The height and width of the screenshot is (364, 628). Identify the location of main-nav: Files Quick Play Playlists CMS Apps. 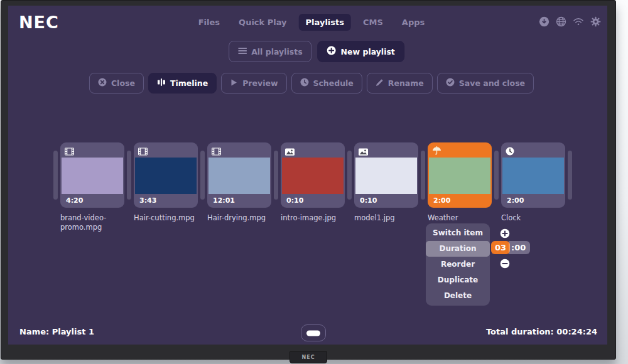
(311, 23).